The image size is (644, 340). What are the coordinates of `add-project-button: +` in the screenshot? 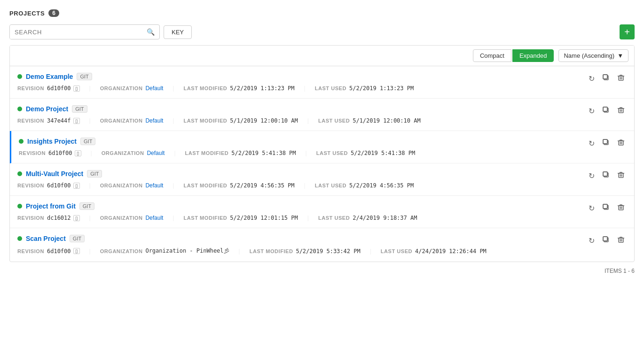 It's located at (627, 32).